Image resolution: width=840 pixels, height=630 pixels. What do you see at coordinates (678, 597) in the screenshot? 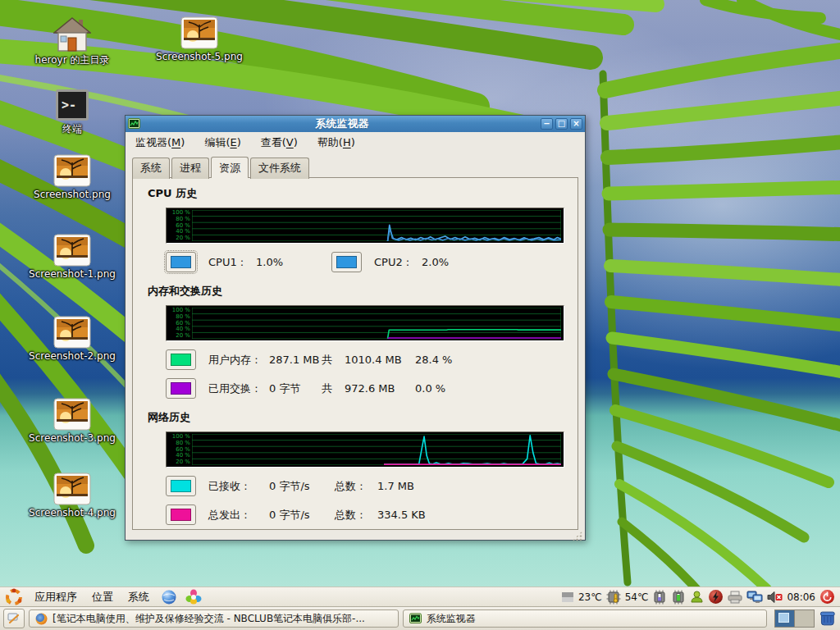
I see `monitor-applet-green-icon` at bounding box center [678, 597].